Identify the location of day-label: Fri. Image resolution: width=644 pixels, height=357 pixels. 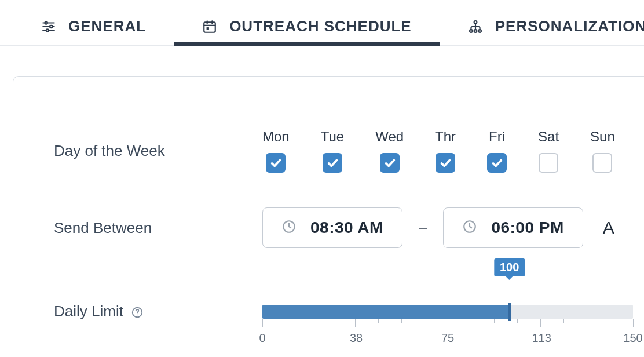
(497, 137).